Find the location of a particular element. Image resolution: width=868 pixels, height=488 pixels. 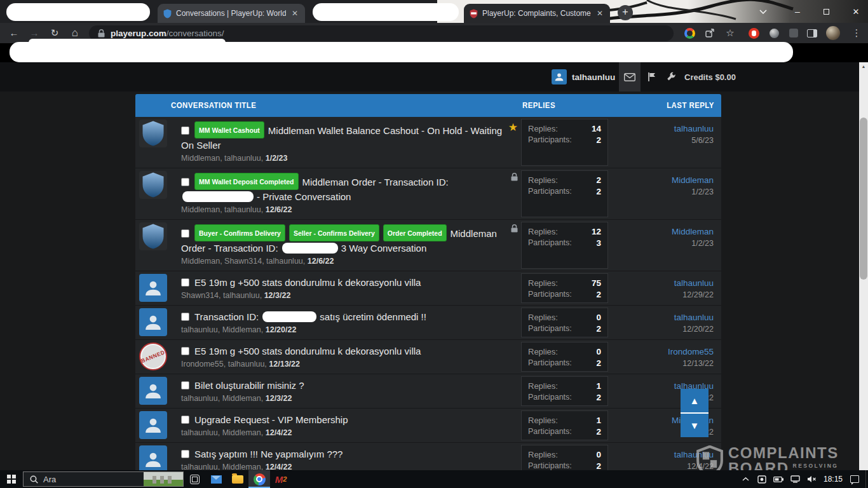

task-view-button is located at coordinates (194, 479).